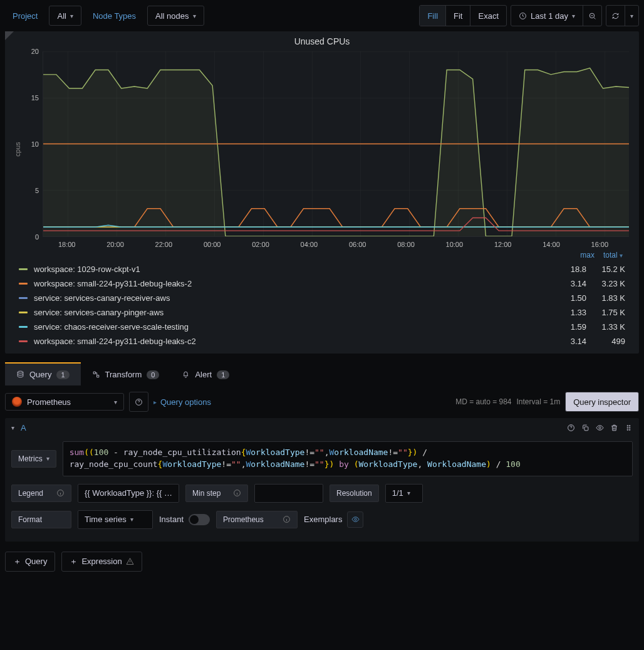 This screenshot has height=650, width=644. Describe the element at coordinates (609, 298) in the screenshot. I see `legend-total: 1.83 K` at that location.